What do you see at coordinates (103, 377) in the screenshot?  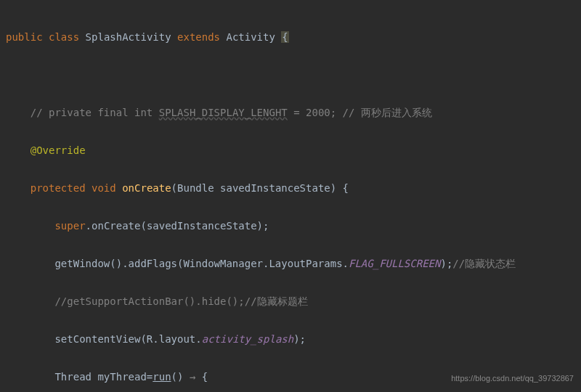 I see `thread-decl: Thread myThread=` at bounding box center [103, 377].